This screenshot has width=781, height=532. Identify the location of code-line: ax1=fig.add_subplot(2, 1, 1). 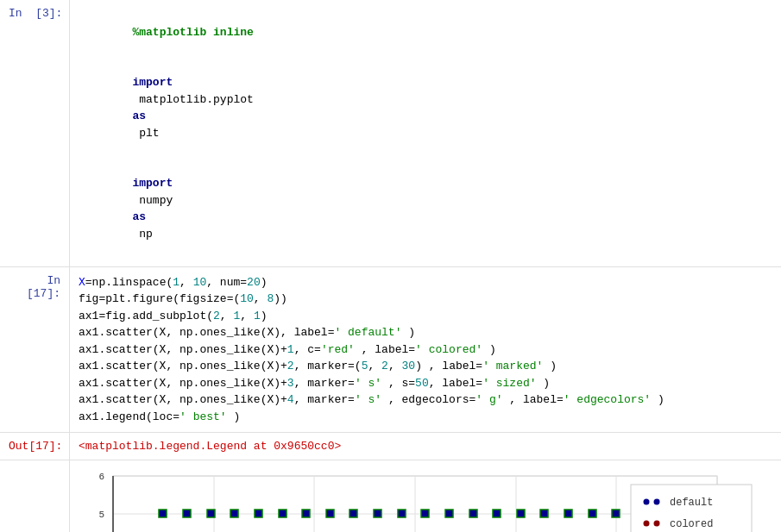
(425, 316).